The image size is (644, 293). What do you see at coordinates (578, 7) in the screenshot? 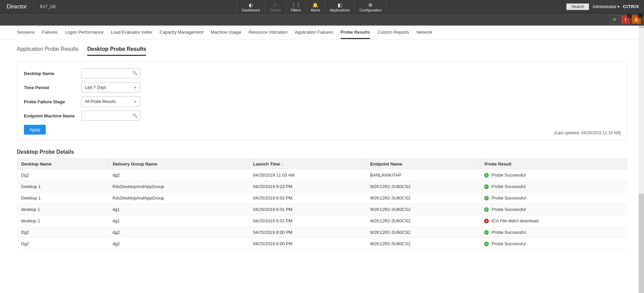
I see `search-button: Search` at bounding box center [578, 7].